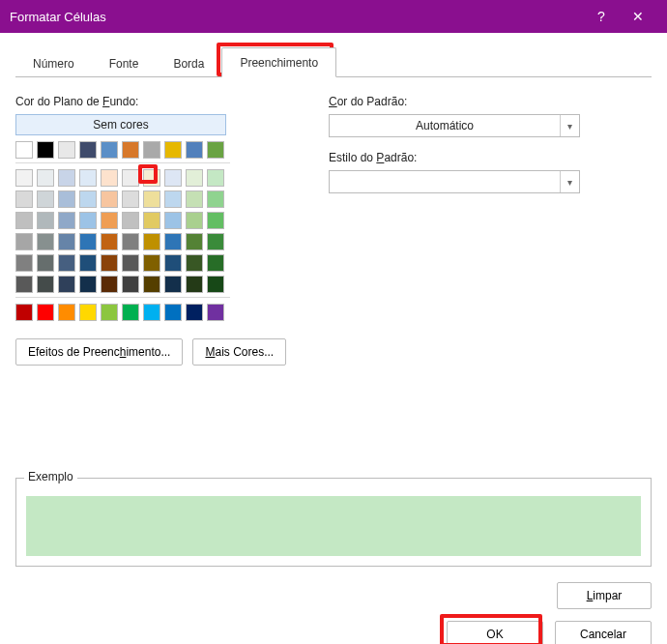 This screenshot has height=644, width=667. Describe the element at coordinates (638, 16) in the screenshot. I see `close-icon: ✕` at that location.